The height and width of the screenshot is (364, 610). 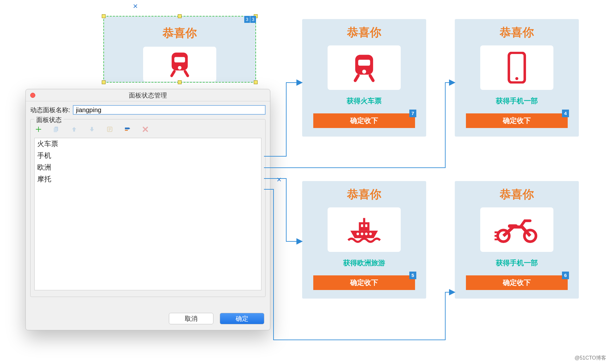 I want to click on resize-handle-tl, so click(x=104, y=16).